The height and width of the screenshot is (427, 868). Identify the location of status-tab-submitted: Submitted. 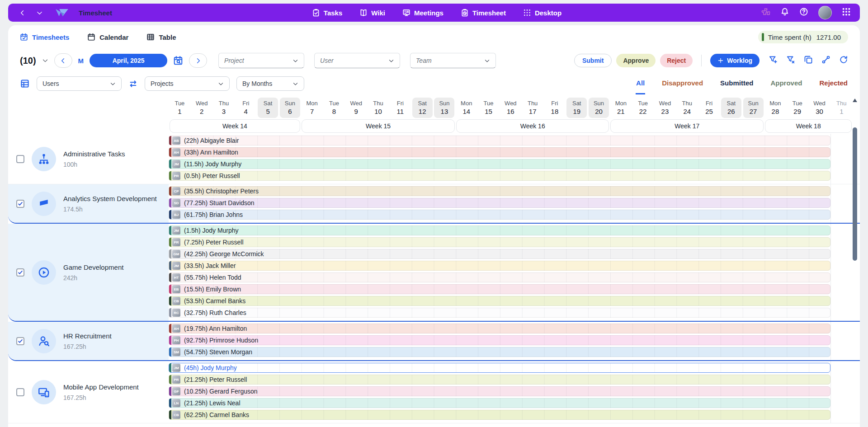
(737, 84).